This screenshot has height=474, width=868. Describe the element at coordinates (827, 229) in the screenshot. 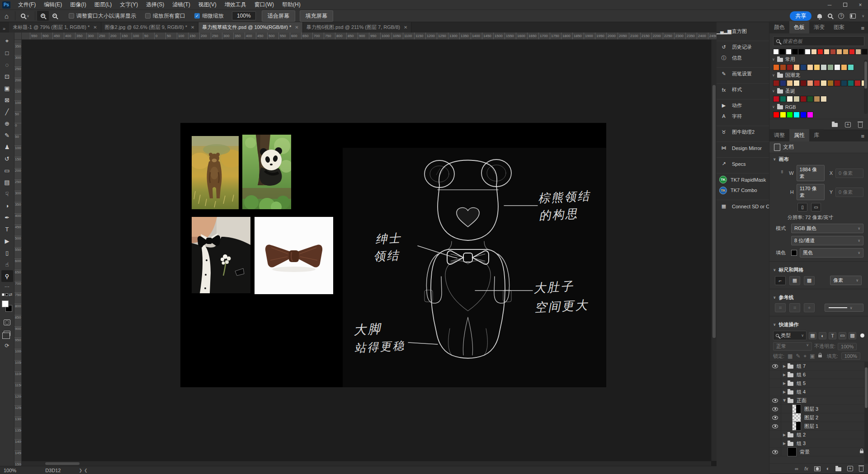

I see `color-mode-dropdown: RGB 颜色∨` at that location.